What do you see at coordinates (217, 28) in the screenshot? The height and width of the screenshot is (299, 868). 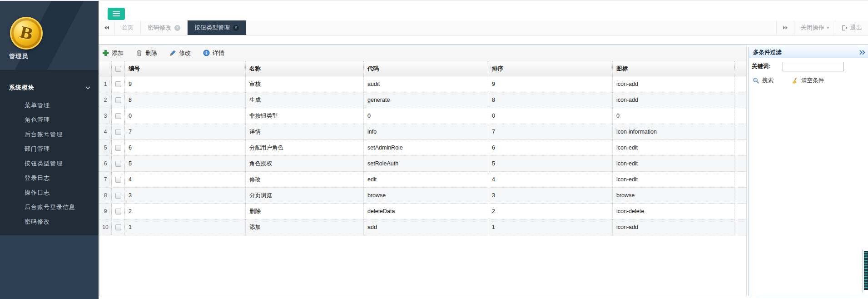 I see `tab-button-type-management: 按钮类型管理 ×` at bounding box center [217, 28].